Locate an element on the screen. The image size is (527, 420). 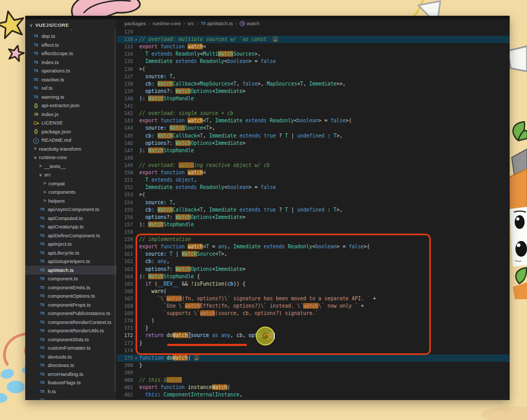
folder-item: >__tests__ is located at coordinates (71, 166).